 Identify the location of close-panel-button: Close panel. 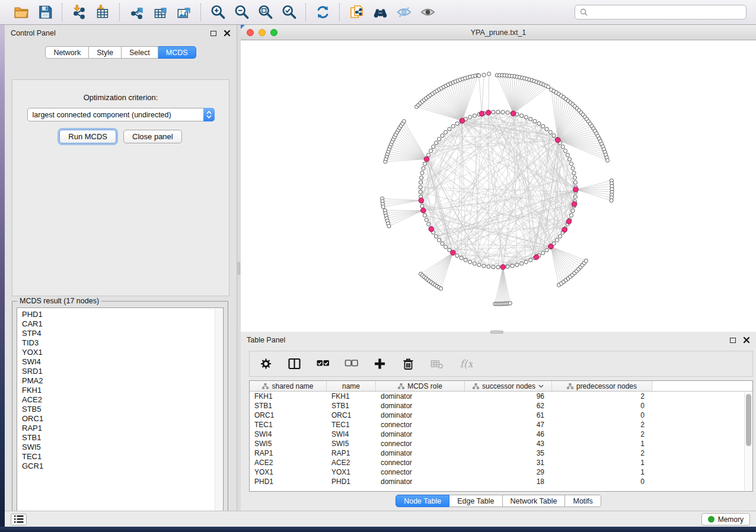
(153, 136).